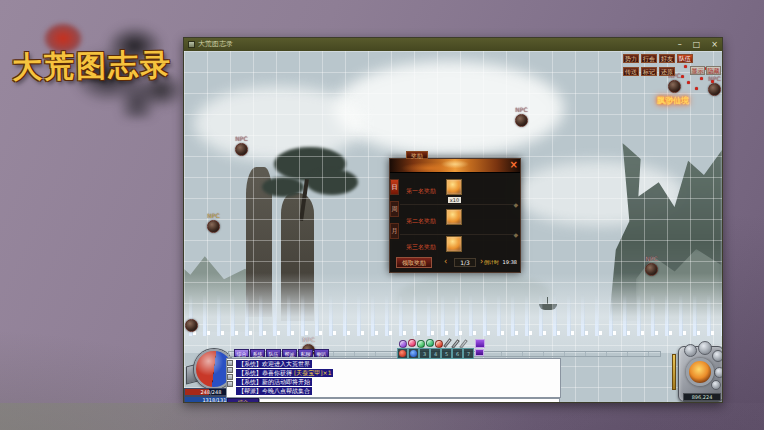 This screenshot has height=430, width=764. I want to click on chat-tab: 喇叭, so click(322, 353).